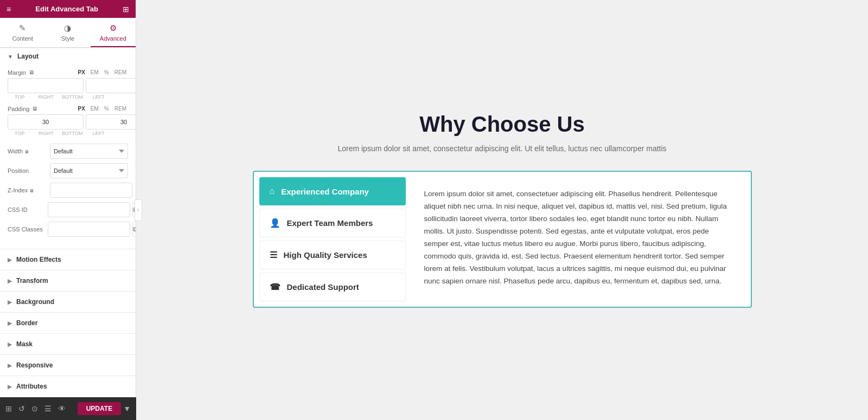 The height and width of the screenshot is (420, 868). I want to click on width-select: Default Full Width Custom, so click(89, 151).